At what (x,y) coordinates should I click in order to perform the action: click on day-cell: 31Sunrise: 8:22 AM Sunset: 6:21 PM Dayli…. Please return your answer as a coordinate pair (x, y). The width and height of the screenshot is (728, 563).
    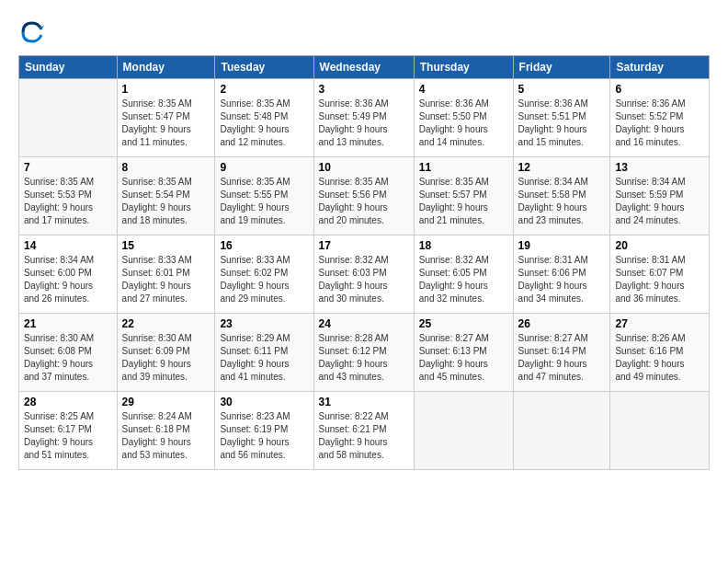
    Looking at the image, I should click on (364, 431).